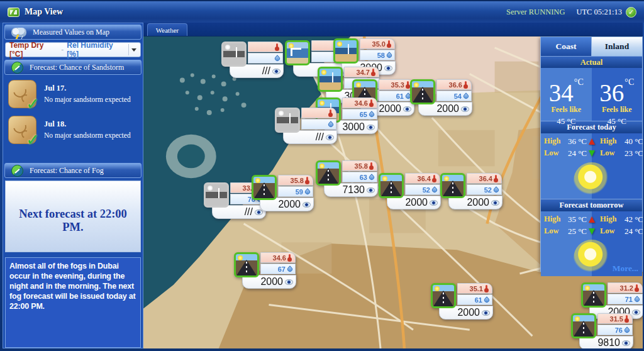 The width and height of the screenshot is (644, 351). What do you see at coordinates (441, 99) in the screenshot?
I see `station-marker: 36.6542000` at bounding box center [441, 99].